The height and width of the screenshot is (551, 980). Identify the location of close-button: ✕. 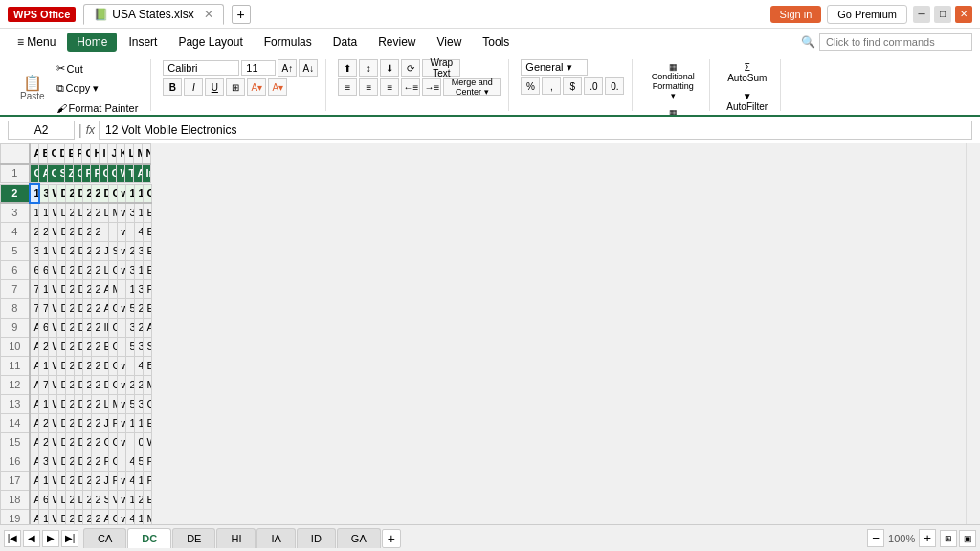
(964, 14).